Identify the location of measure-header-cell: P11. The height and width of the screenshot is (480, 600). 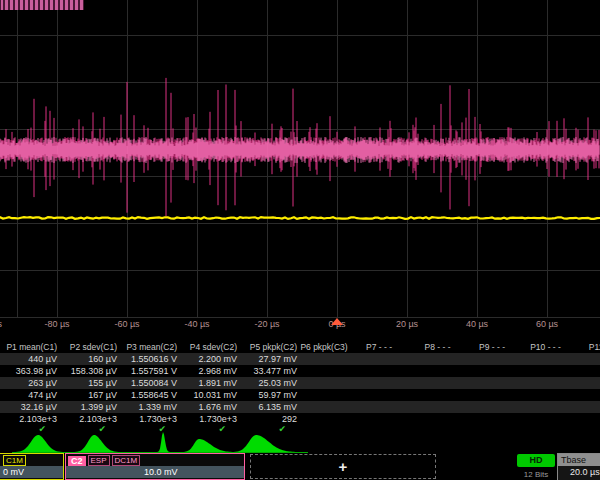
(586, 347).